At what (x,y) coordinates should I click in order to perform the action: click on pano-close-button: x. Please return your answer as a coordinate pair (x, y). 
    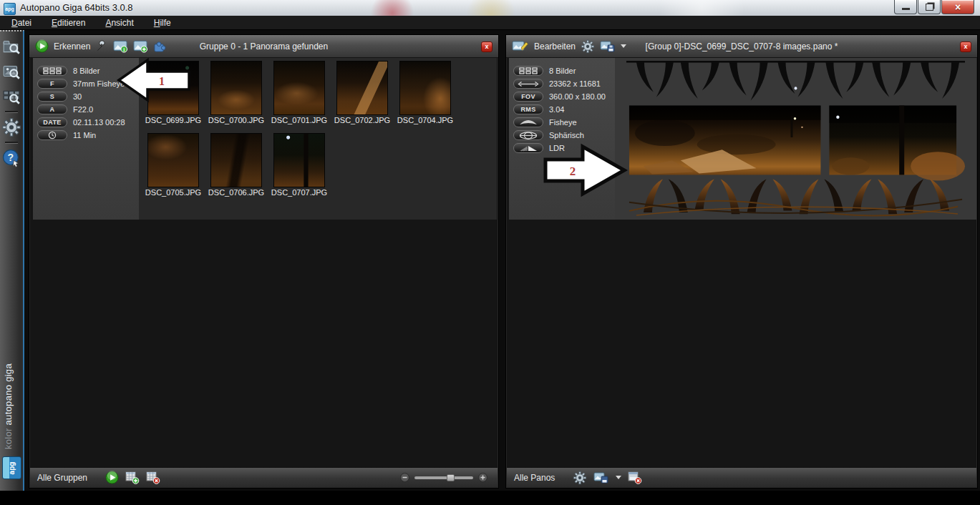
    Looking at the image, I should click on (966, 47).